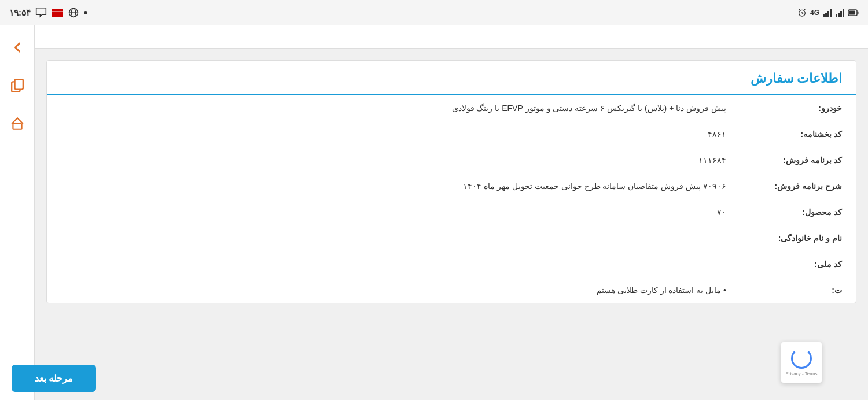  What do you see at coordinates (451, 161) in the screenshot?
I see `table-row: کد برنامه فروش:۱۱۱۶۸۴` at bounding box center [451, 161].